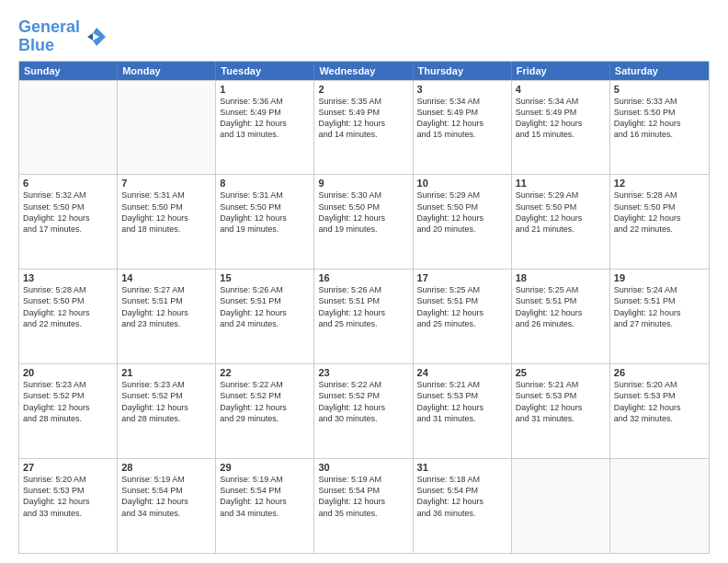 Image resolution: width=728 pixels, height=563 pixels. What do you see at coordinates (50, 37) in the screenshot?
I see `logo-name: General Blue` at bounding box center [50, 37].